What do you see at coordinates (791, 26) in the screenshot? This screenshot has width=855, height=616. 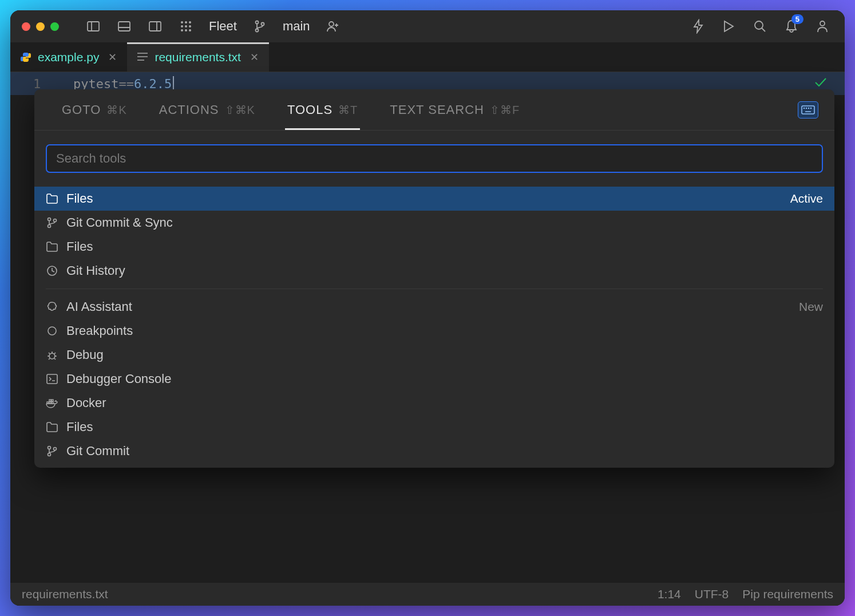 I see `notifications-icon: 5` at bounding box center [791, 26].